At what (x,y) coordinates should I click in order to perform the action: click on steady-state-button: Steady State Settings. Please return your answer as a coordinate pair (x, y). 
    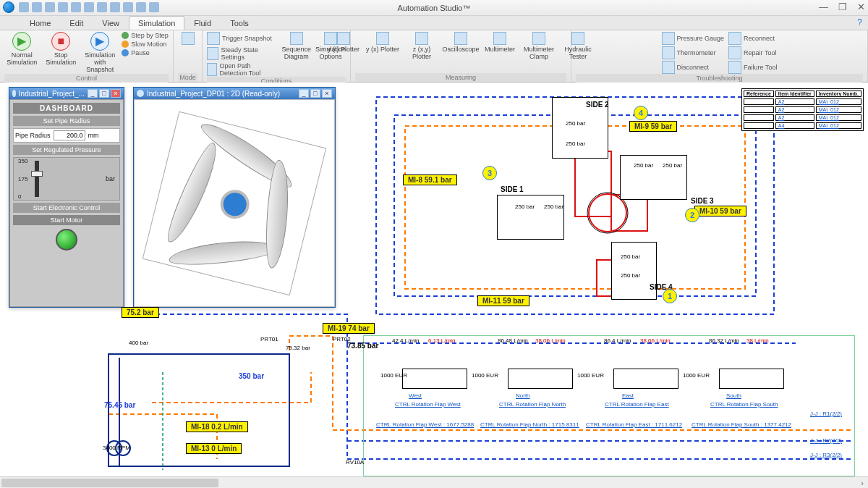
    Looking at the image, I should click on (242, 54).